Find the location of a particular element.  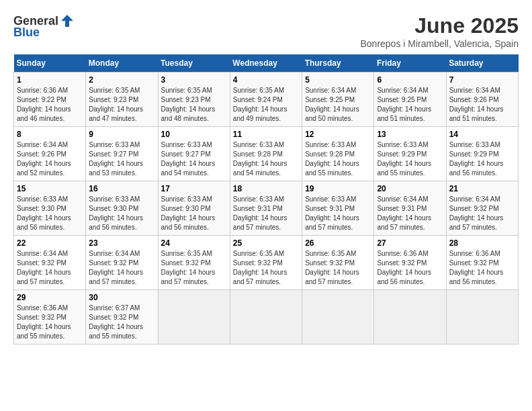

day-number: 25 is located at coordinates (266, 243).